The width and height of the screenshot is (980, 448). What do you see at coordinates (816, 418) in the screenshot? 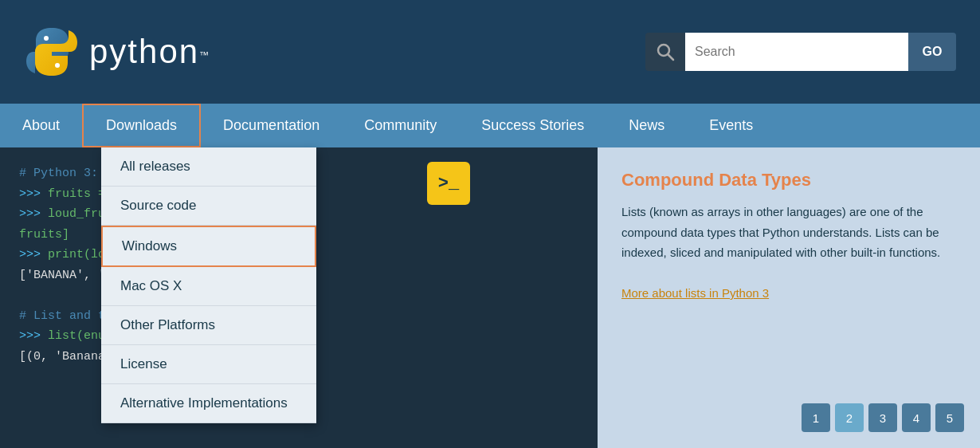
I see `page-btn-1: 1` at bounding box center [816, 418].